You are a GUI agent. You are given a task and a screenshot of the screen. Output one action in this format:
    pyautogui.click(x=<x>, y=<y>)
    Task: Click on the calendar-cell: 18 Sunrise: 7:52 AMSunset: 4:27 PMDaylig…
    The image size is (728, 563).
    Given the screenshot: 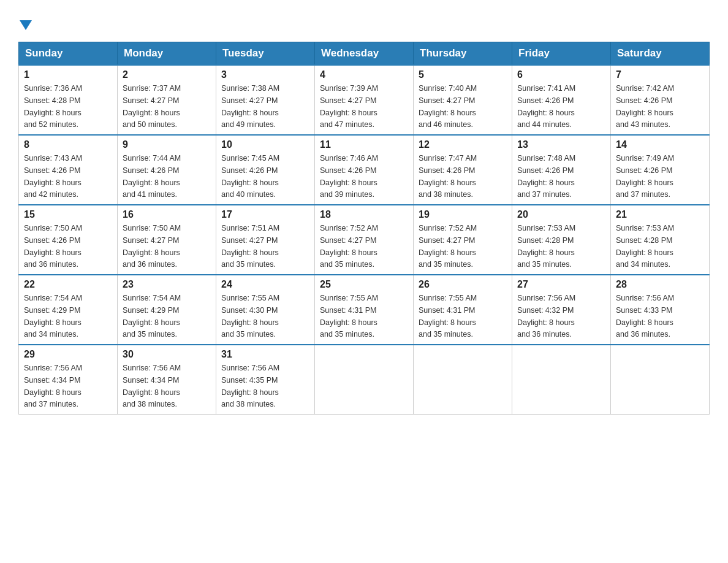 What is the action you would take?
    pyautogui.click(x=364, y=240)
    